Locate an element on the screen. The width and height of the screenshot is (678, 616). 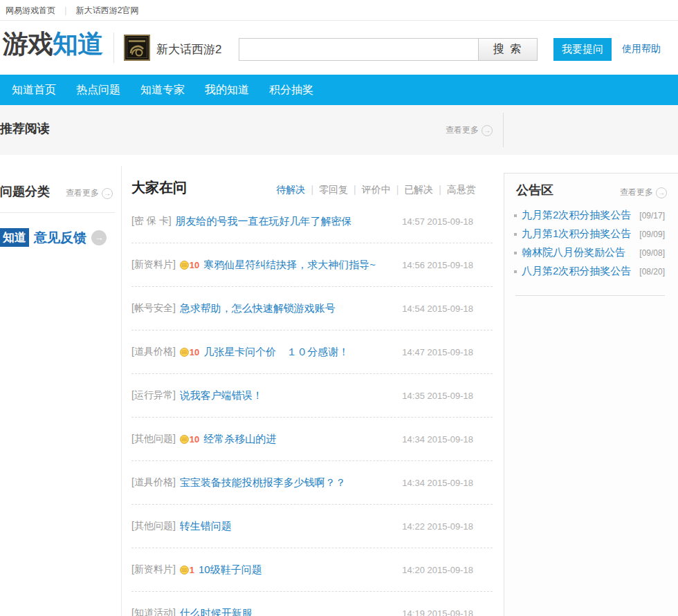
question-link: 宝宝装备技能投桃报李多少钱啊？？ is located at coordinates (263, 483).